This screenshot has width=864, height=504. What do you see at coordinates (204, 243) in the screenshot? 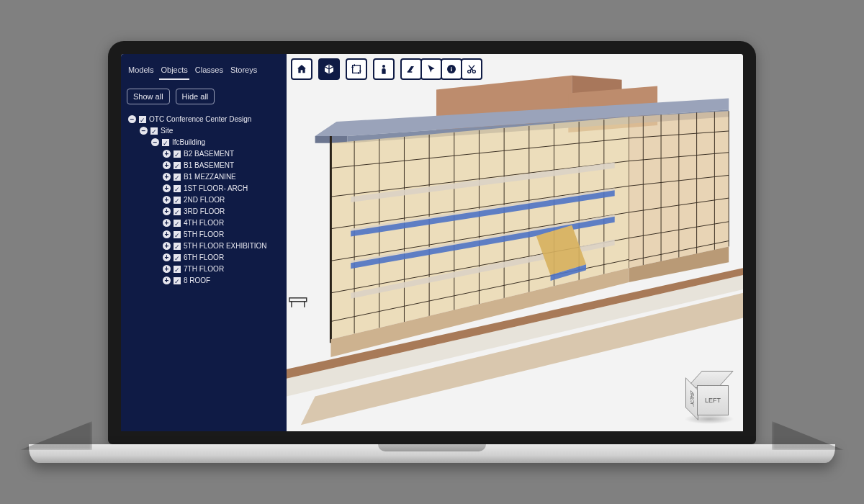
I see `sidebar-panel: Models Objects Classes Storeys Show all …` at bounding box center [204, 243].